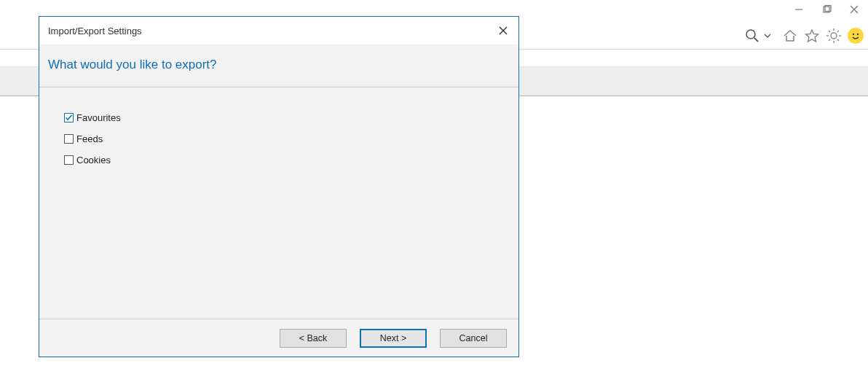 This screenshot has width=868, height=366. What do you see at coordinates (752, 36) in the screenshot?
I see `search-icon` at bounding box center [752, 36].